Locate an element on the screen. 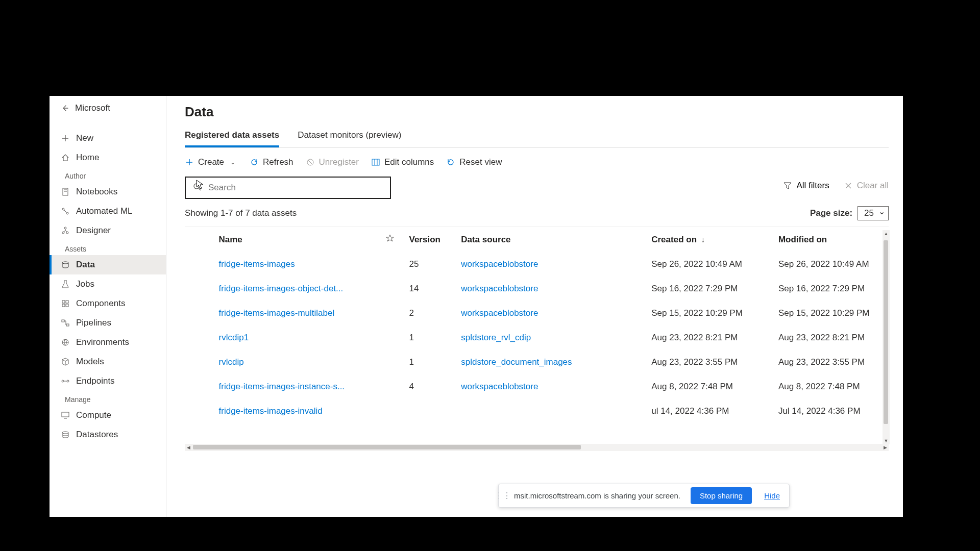 Image resolution: width=980 pixels, height=551 pixels. asset-name-link: rvlcdip1 is located at coordinates (234, 338).